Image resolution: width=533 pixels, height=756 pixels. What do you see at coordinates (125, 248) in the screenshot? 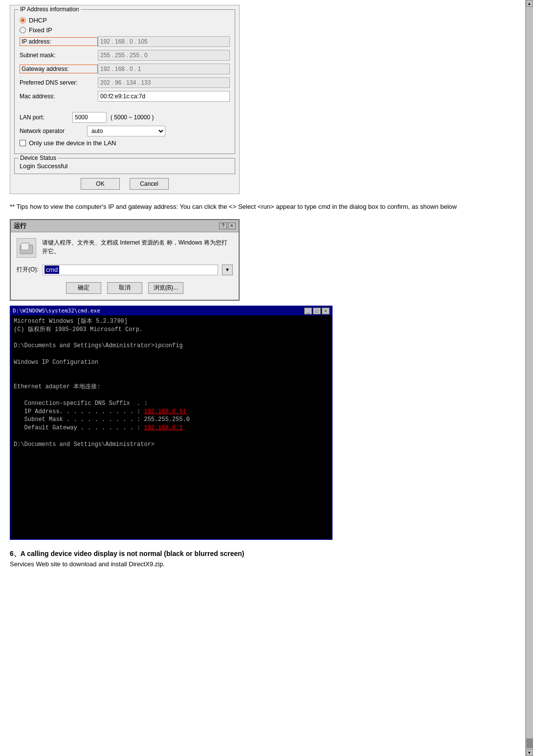
I see `run-icon-row: 请键入程序、文件夹、文档或 Internet 资源的名 称，Windows 将为…` at bounding box center [125, 248].